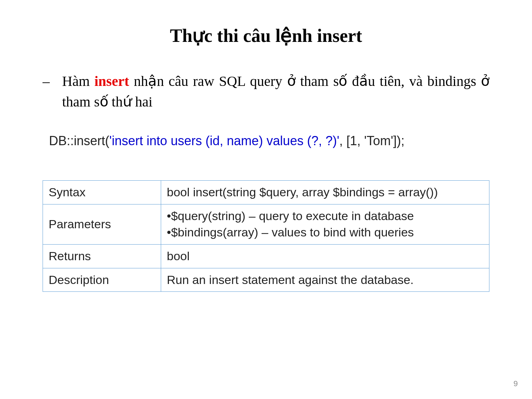 The width and height of the screenshot is (532, 399). Describe the element at coordinates (102, 192) in the screenshot. I see `syntax-label: Syntax` at that location.